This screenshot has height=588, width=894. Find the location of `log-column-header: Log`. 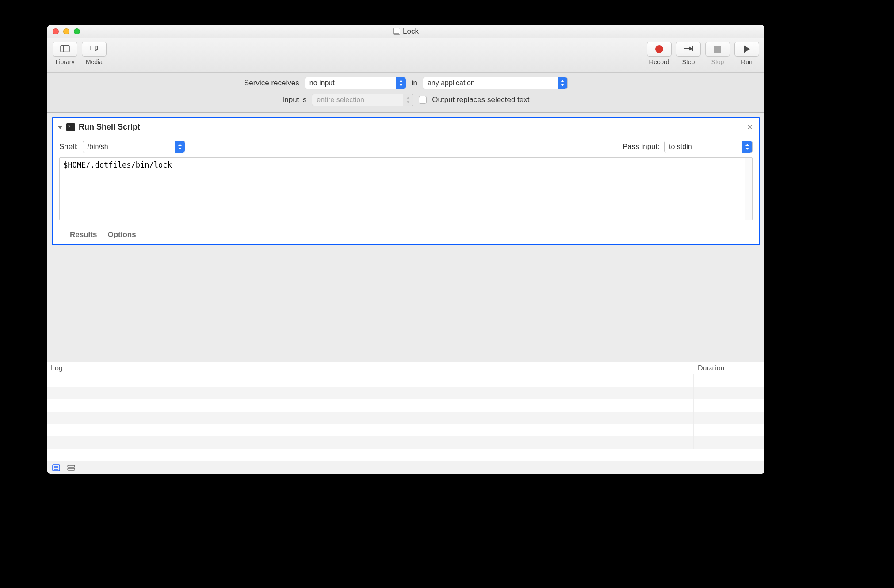

log-column-header: Log is located at coordinates (371, 368).